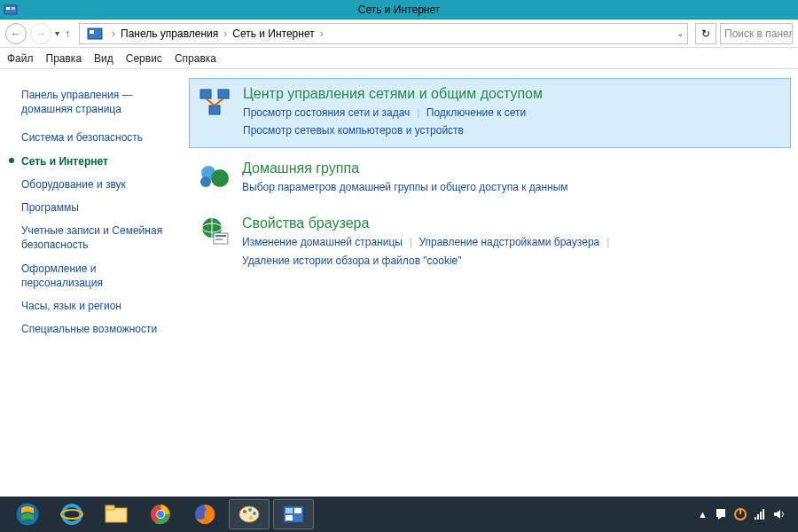 The image size is (798, 532). What do you see at coordinates (160, 514) in the screenshot?
I see `taskbar-chrome` at bounding box center [160, 514].